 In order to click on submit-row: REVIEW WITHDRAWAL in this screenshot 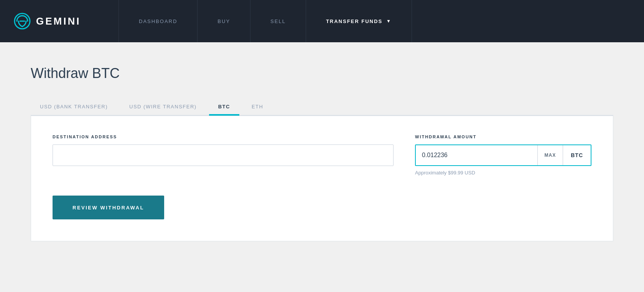, I will do `click(322, 207)`.